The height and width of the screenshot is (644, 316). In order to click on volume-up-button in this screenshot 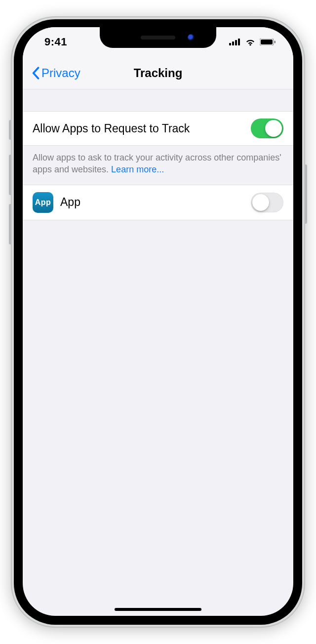, I will do `click(10, 175)`.